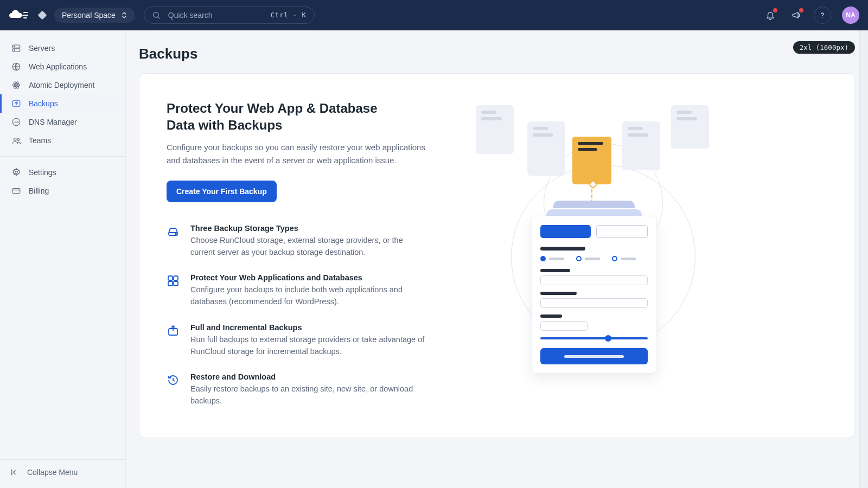  Describe the element at coordinates (310, 346) in the screenshot. I see `feature-desc: Run full backups to external storage pro…` at that location.